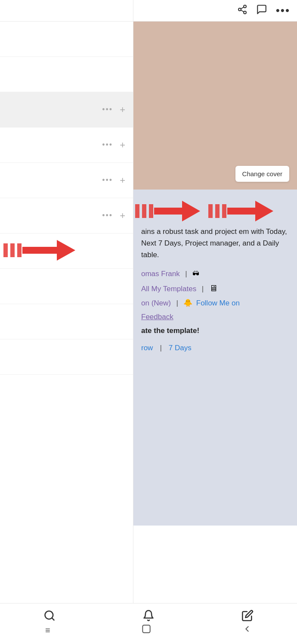 The image size is (297, 644). I want to click on author-link: omas Frank, so click(161, 274).